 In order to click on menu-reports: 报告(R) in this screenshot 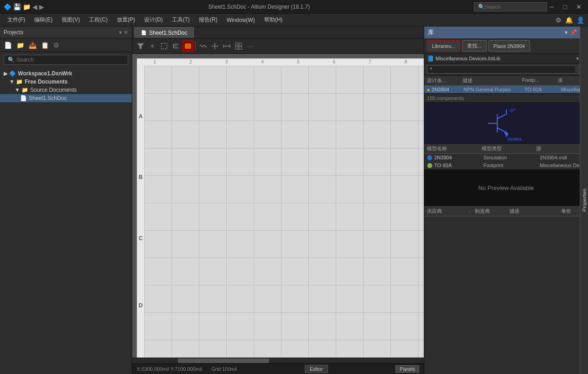, I will do `click(208, 20)`.